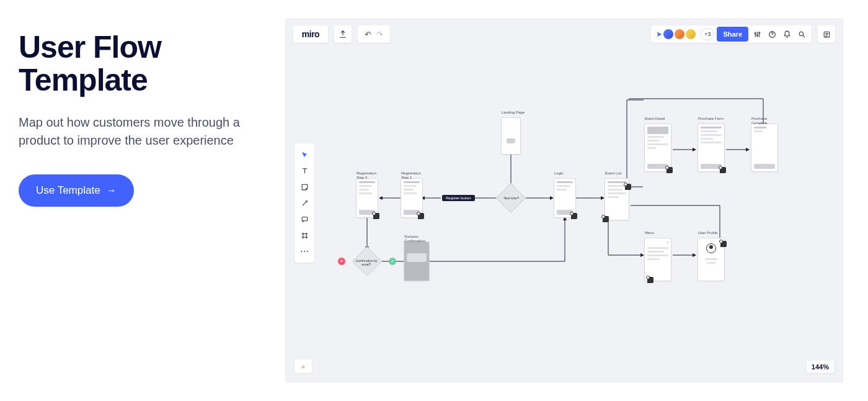 Image resolution: width=868 pixels, height=401 pixels. I want to click on page-title: User Flow Template, so click(140, 63).